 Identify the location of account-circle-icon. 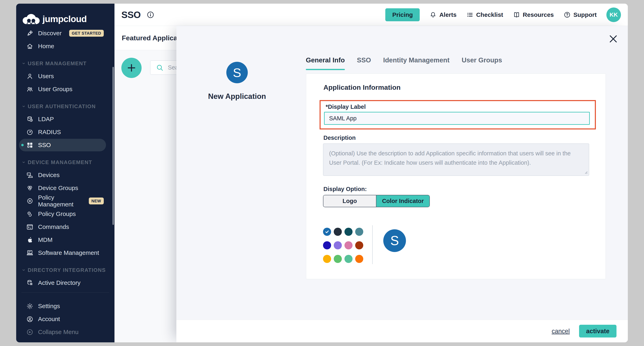
(30, 319).